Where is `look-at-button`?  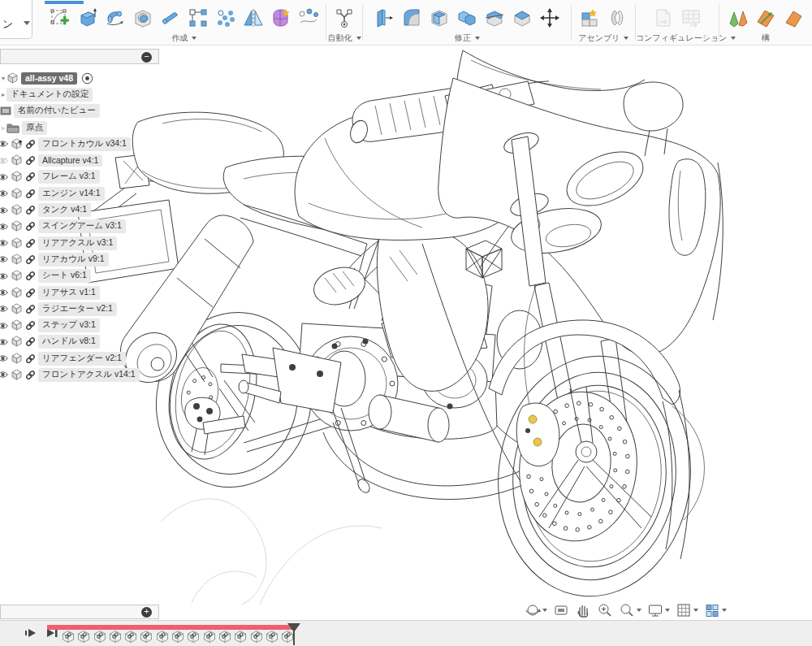
look-at-button is located at coordinates (561, 610).